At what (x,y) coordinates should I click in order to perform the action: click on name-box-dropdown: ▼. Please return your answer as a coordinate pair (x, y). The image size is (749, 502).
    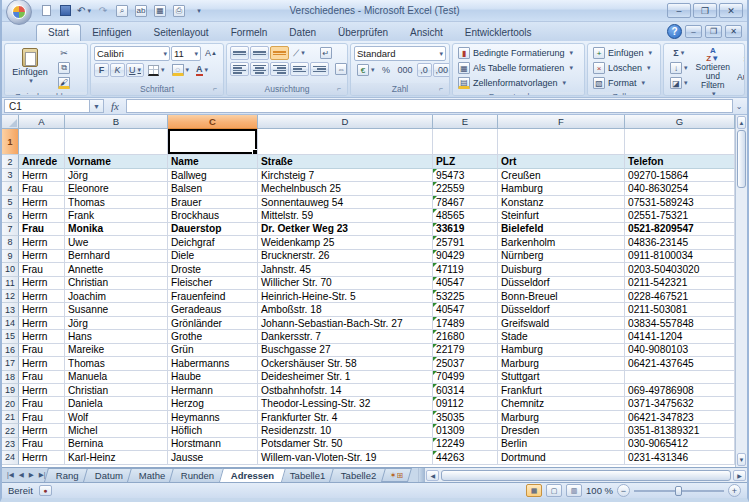
    Looking at the image, I should click on (97, 106).